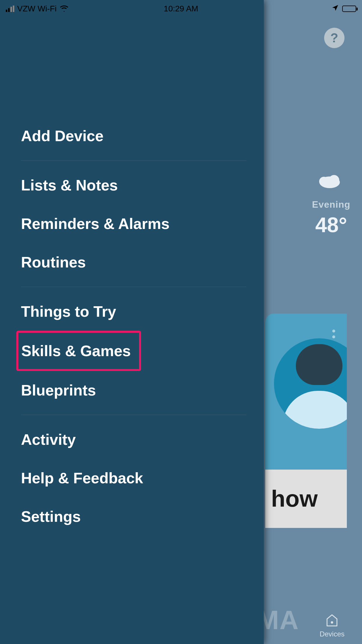  I want to click on tab-devices: Devices, so click(332, 626).